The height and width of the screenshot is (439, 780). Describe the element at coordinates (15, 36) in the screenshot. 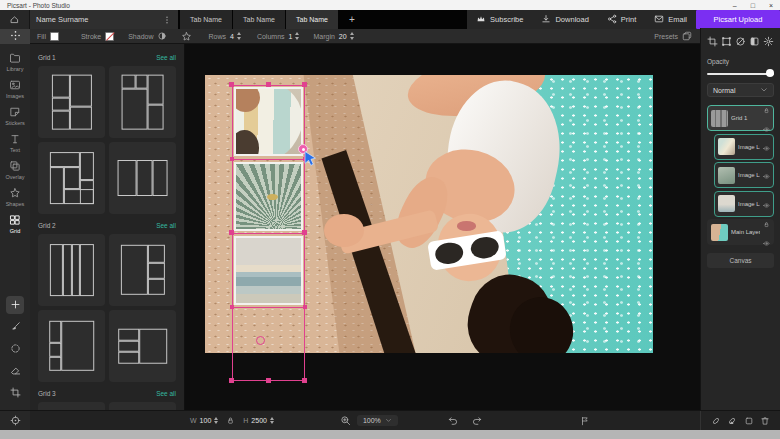

I see `transform-tool-button` at that location.